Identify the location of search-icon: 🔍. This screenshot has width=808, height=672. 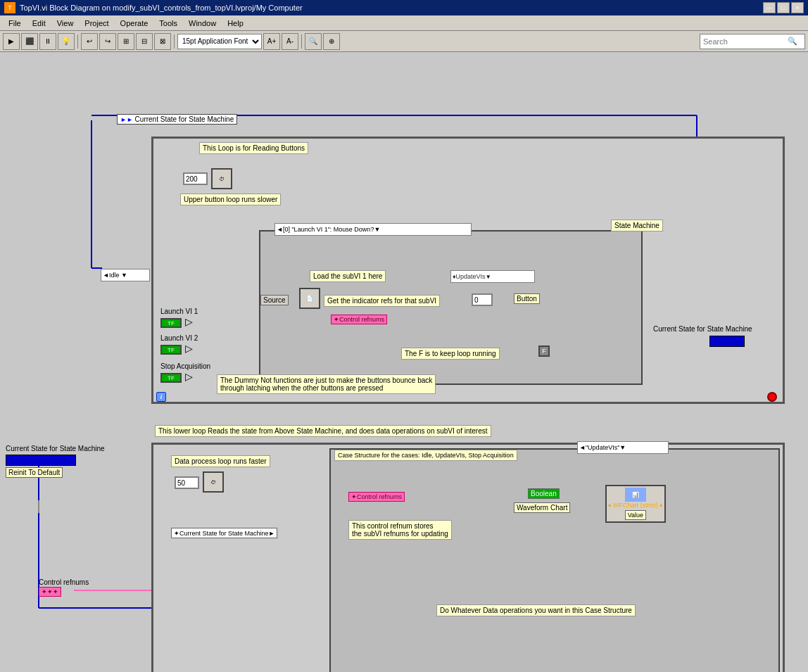
(793, 41).